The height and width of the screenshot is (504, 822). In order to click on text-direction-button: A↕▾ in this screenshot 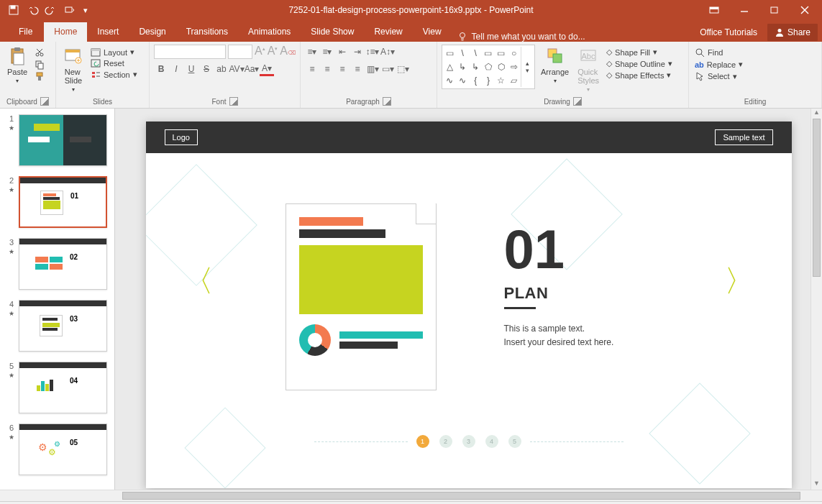, I will do `click(388, 52)`.